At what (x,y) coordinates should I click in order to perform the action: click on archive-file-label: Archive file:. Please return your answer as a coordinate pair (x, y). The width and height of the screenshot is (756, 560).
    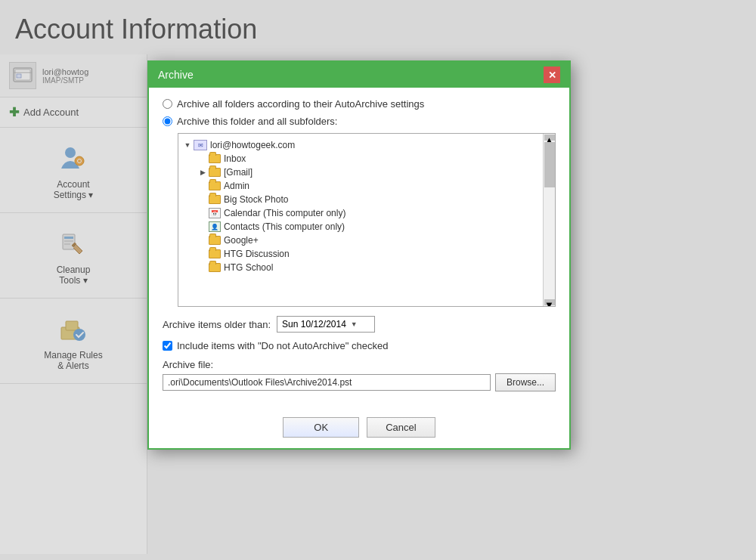
    Looking at the image, I should click on (359, 364).